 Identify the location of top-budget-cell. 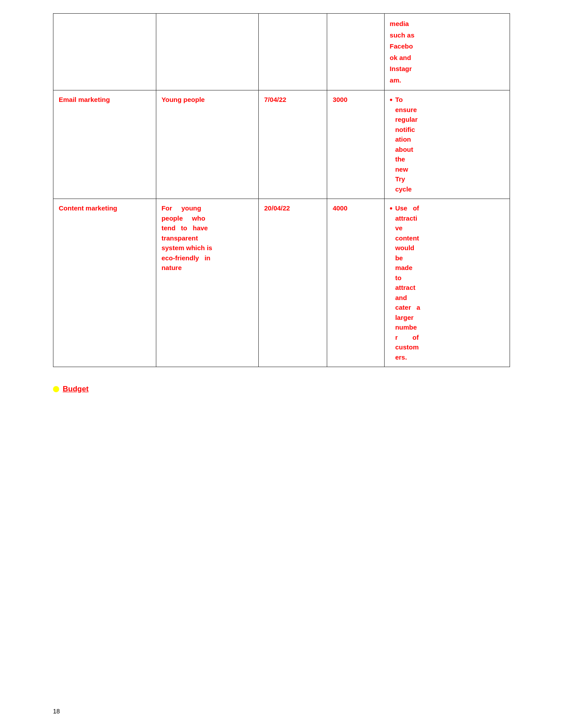
(356, 52).